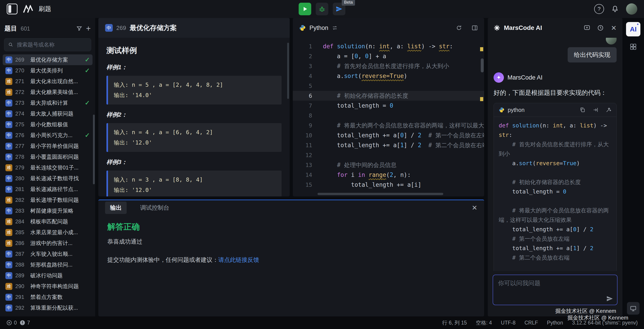 Image resolution: width=644 pixels, height=329 pixels. I want to click on output-close-icon: ✕, so click(474, 208).